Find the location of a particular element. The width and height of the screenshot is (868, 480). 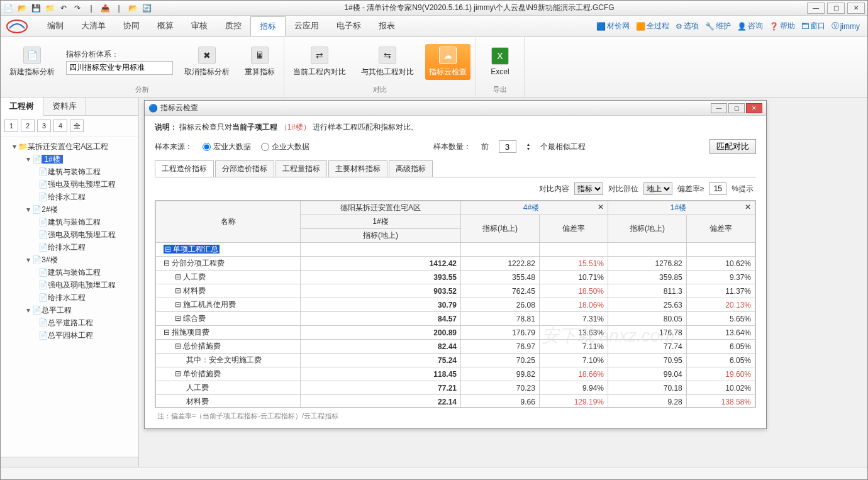

minimize-button: — is located at coordinates (816, 8).